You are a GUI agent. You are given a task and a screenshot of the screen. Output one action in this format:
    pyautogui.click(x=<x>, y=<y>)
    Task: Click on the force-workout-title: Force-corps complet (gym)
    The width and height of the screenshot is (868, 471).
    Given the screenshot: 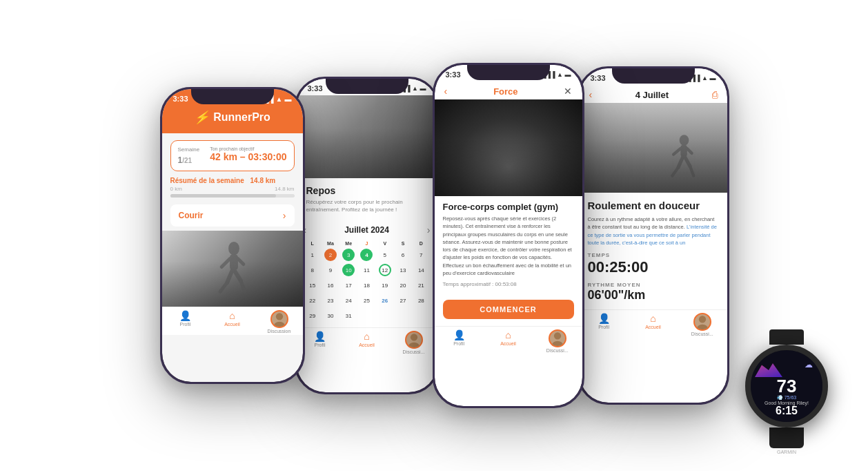 What is the action you would take?
    pyautogui.click(x=509, y=207)
    